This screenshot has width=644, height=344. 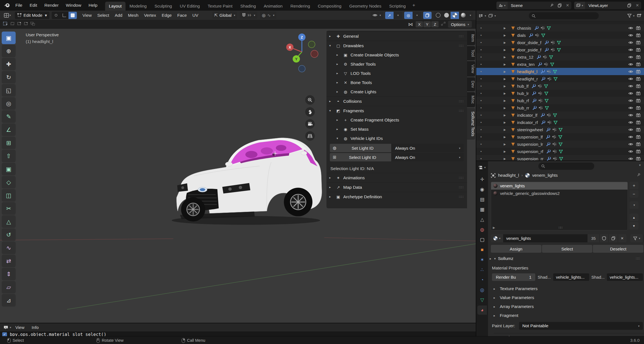 I want to click on deselect-button: Deselect, so click(x=618, y=249).